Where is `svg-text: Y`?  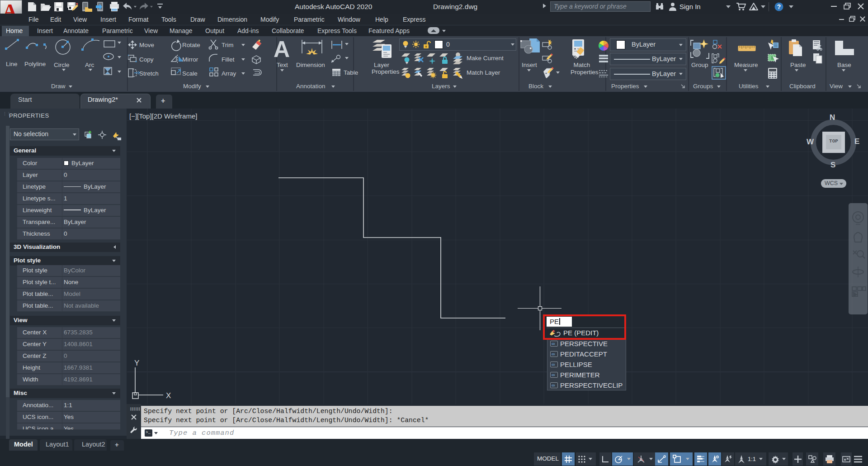 svg-text: Y is located at coordinates (137, 363).